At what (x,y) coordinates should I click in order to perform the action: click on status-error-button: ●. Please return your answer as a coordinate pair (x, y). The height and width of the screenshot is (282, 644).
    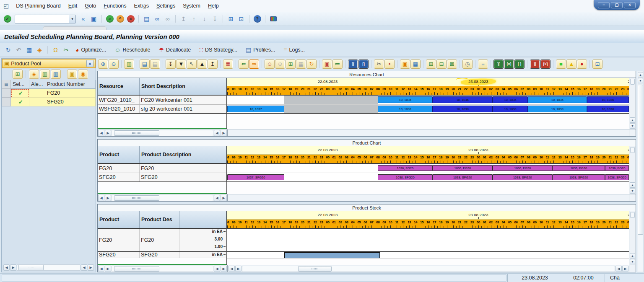
    Looking at the image, I should click on (582, 64).